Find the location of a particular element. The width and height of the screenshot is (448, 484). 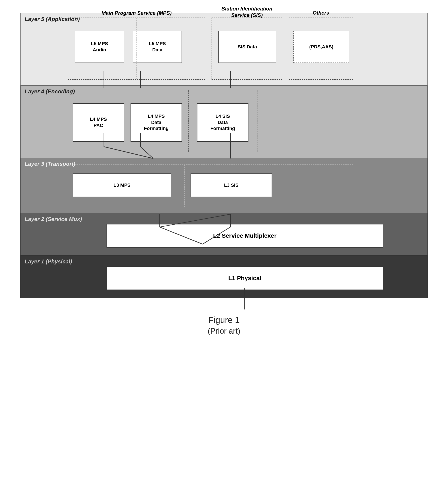

mps-outer-box: Main Program Service (MPS) L5 MPS Audio … is located at coordinates (136, 48).